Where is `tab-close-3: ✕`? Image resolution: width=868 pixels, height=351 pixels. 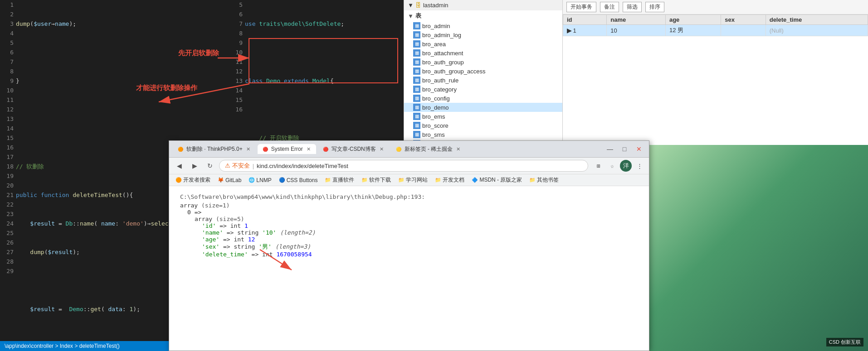 tab-close-3: ✕ is located at coordinates (382, 149).